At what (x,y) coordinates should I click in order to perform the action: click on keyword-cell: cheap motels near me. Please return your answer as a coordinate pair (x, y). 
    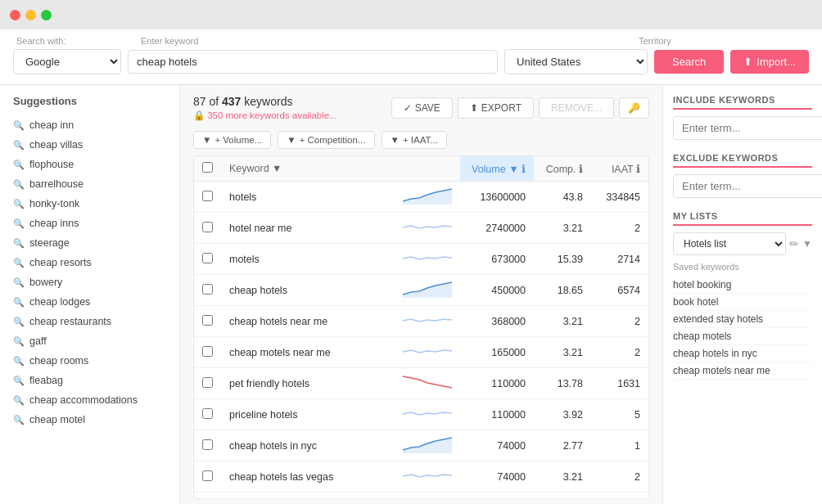
    Looking at the image, I should click on (308, 353).